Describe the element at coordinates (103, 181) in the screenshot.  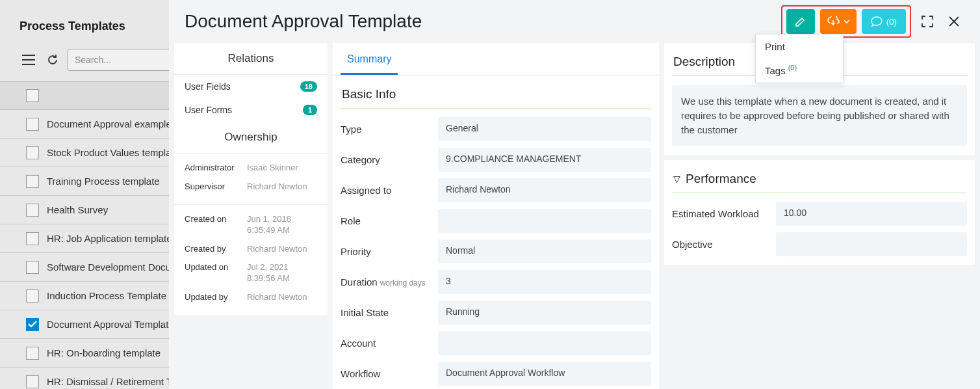
I see `list-item-label: Training Process template` at that location.